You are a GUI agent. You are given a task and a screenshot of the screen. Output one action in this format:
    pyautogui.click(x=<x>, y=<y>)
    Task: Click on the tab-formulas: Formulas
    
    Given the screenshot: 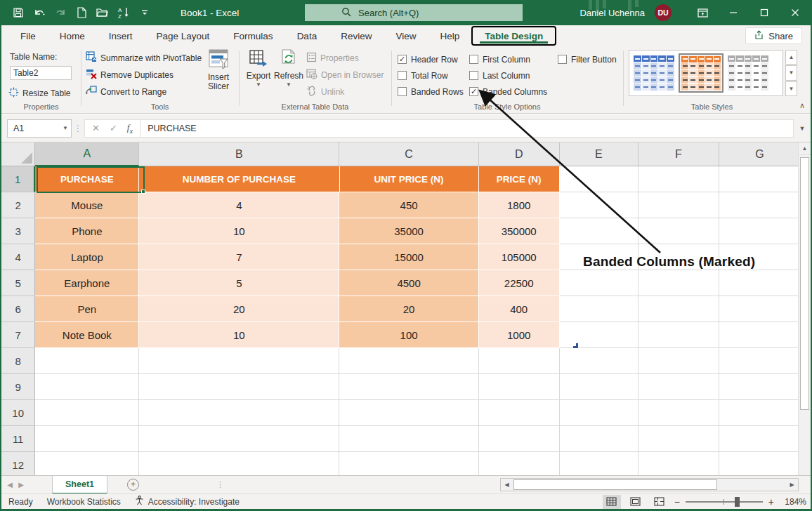 What is the action you would take?
    pyautogui.click(x=253, y=36)
    